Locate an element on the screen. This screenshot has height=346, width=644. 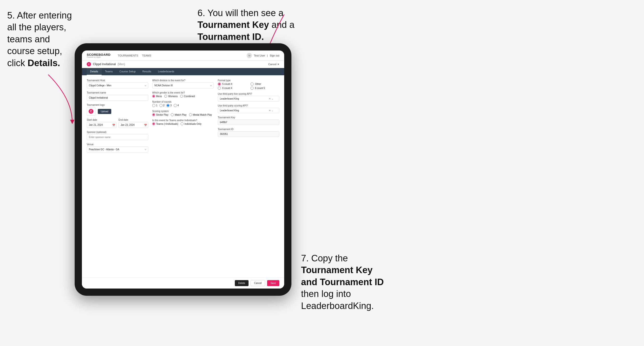
footer-cancel-button: Cancel is located at coordinates (258, 283).